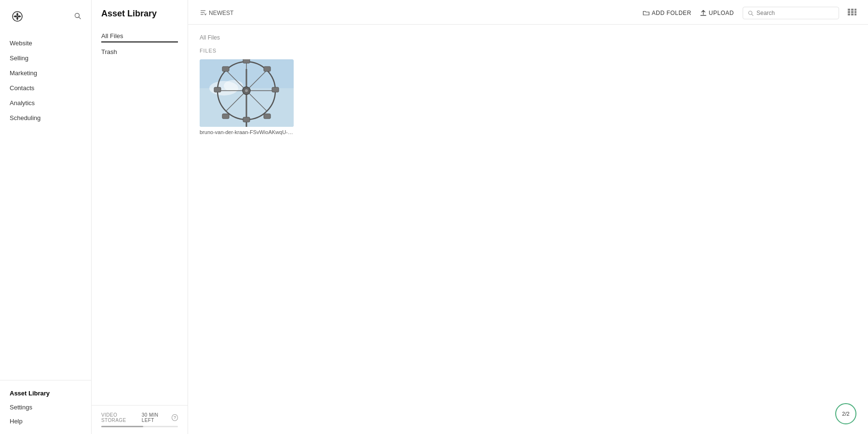 The image size is (868, 434). Describe the element at coordinates (247, 132) in the screenshot. I see `file-name: bruno-van-der-kraan-FSvWioAKwqU-unsplas.…` at that location.